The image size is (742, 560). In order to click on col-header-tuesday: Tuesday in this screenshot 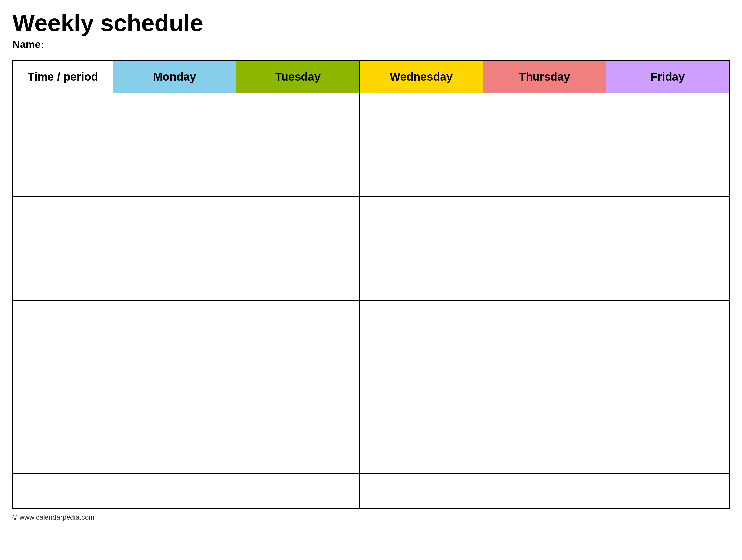, I will do `click(298, 77)`.